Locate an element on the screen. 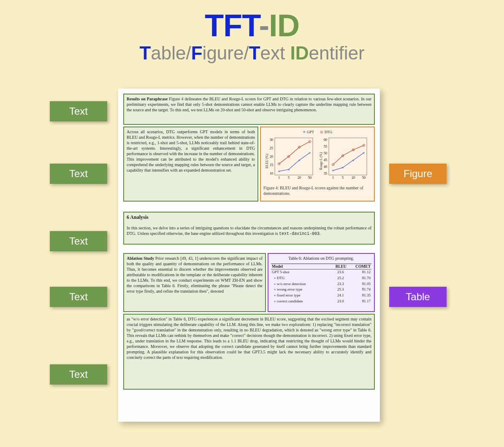 The width and height of the screenshot is (504, 447). th-model: Model is located at coordinates (300, 267).